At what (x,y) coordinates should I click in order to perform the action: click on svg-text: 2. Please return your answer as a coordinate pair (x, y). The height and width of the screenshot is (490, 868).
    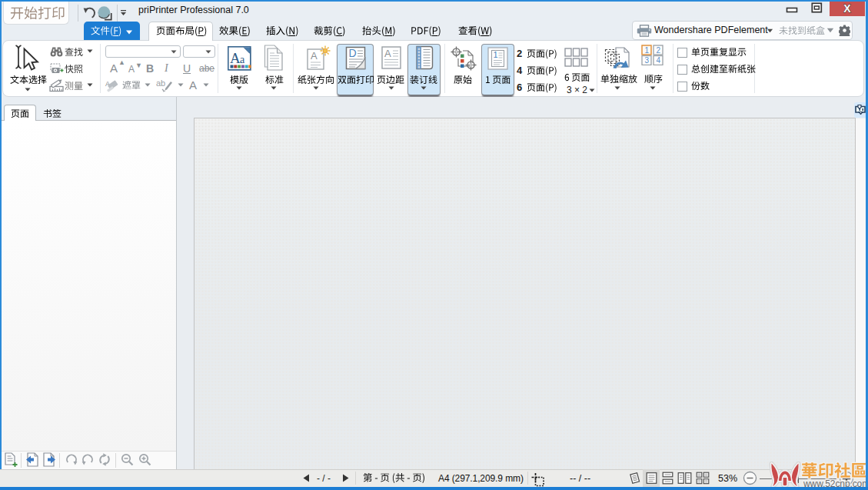
    Looking at the image, I should click on (659, 51).